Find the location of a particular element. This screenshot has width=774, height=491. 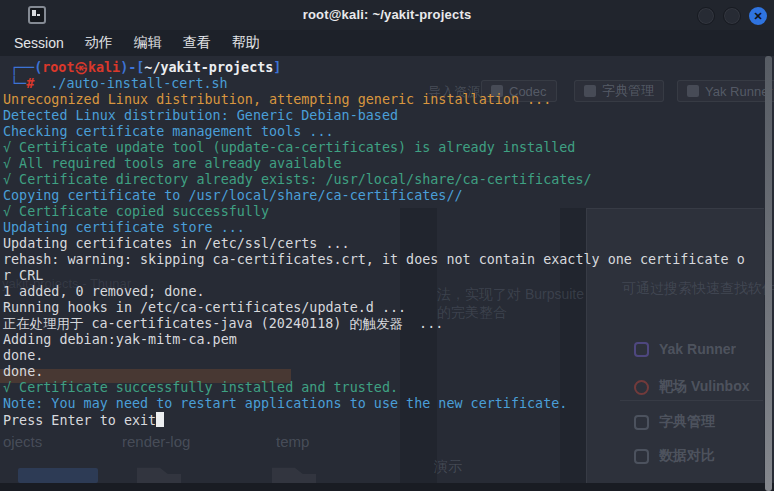

terminal-line: √ Certificate successfully installed and… is located at coordinates (386, 388).